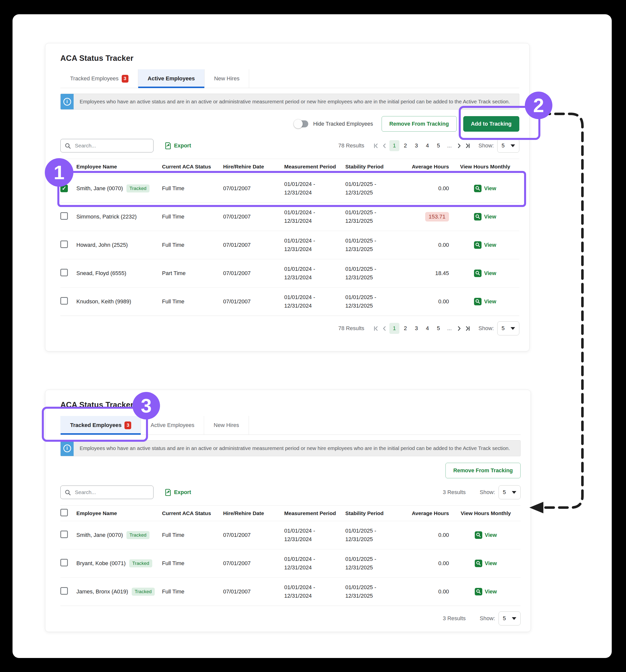 The height and width of the screenshot is (672, 626). I want to click on export-icon, so click(168, 492).